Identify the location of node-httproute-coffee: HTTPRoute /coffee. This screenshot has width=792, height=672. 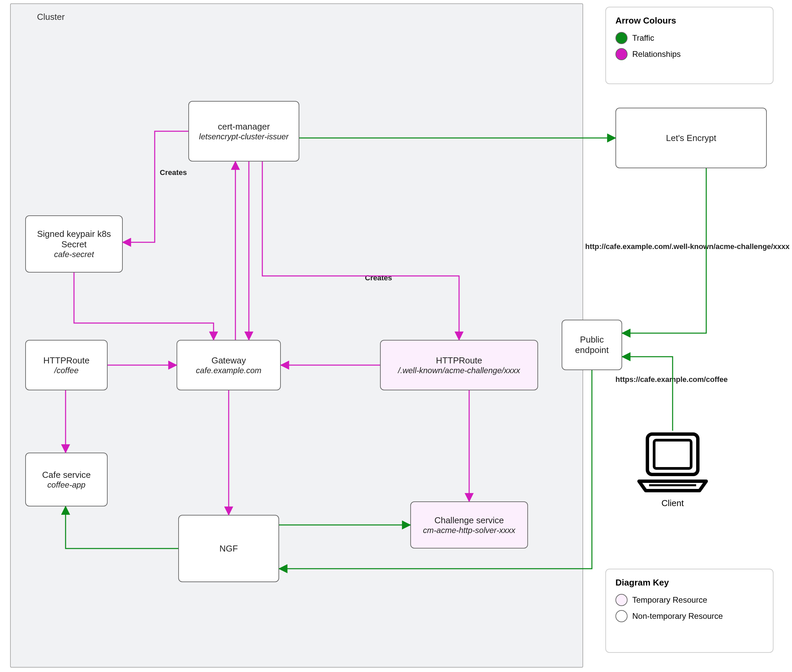
(66, 365).